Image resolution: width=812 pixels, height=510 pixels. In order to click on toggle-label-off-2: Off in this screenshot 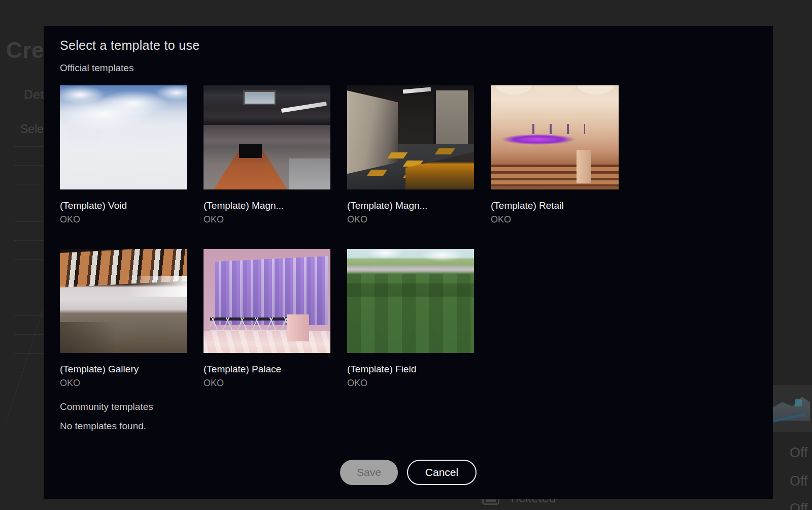, I will do `click(799, 482)`.